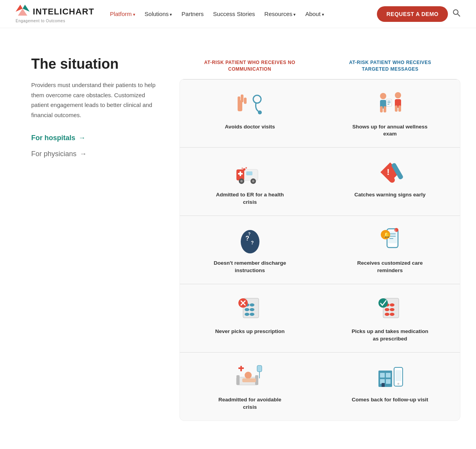  Describe the element at coordinates (280, 14) in the screenshot. I see `nav-resources: Resources` at that location.